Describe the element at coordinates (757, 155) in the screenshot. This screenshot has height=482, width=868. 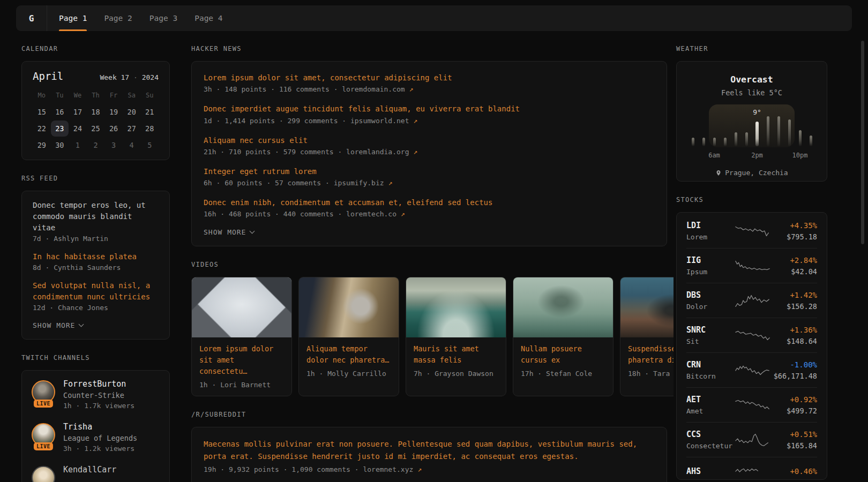
I see `time-label: 2pm` at that location.